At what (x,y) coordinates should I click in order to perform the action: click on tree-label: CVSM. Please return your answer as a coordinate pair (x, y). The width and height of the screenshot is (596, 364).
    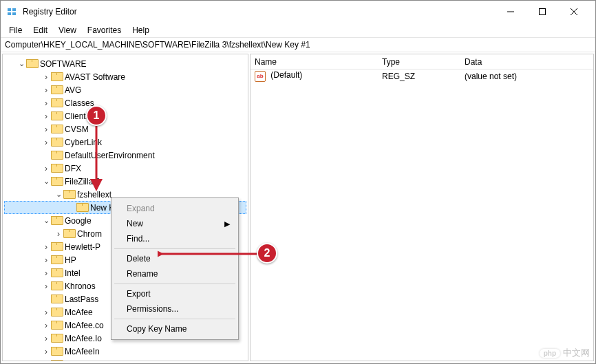
    Looking at the image, I should click on (77, 129).